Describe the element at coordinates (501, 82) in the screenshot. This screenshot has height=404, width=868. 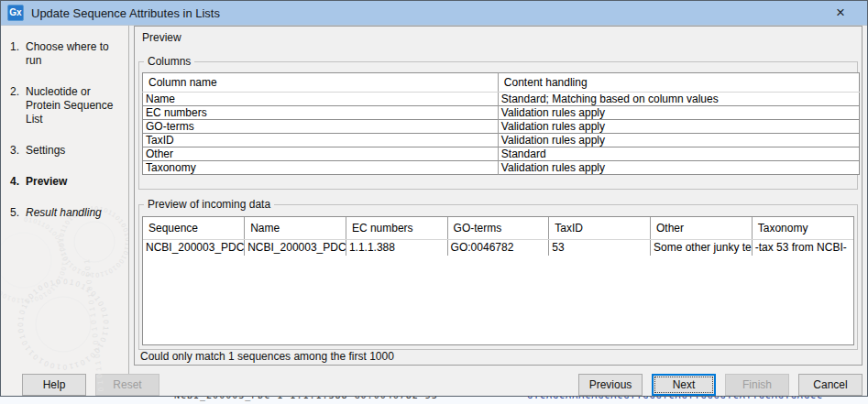
I see `columns-table-header: Column name Content handling` at that location.